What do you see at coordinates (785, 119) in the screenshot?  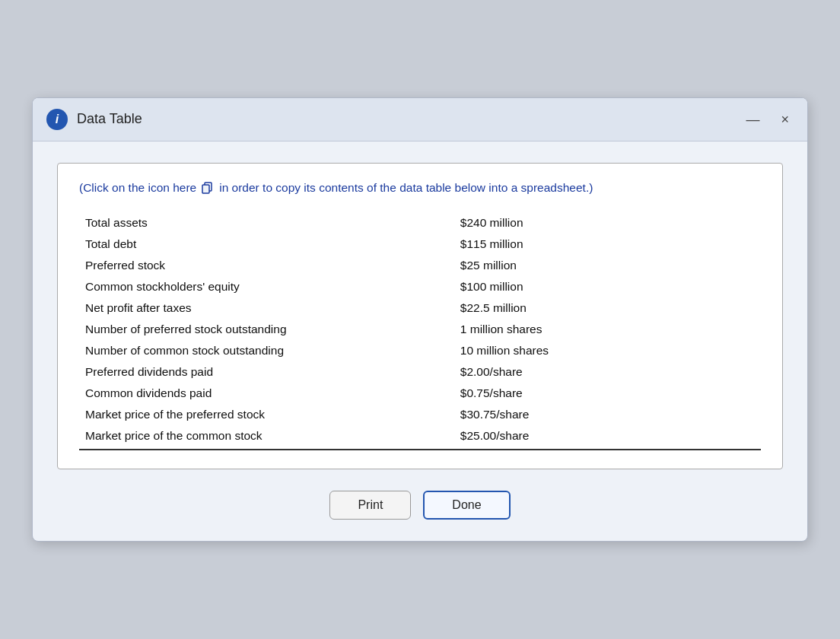 I see `close-button: ×` at bounding box center [785, 119].